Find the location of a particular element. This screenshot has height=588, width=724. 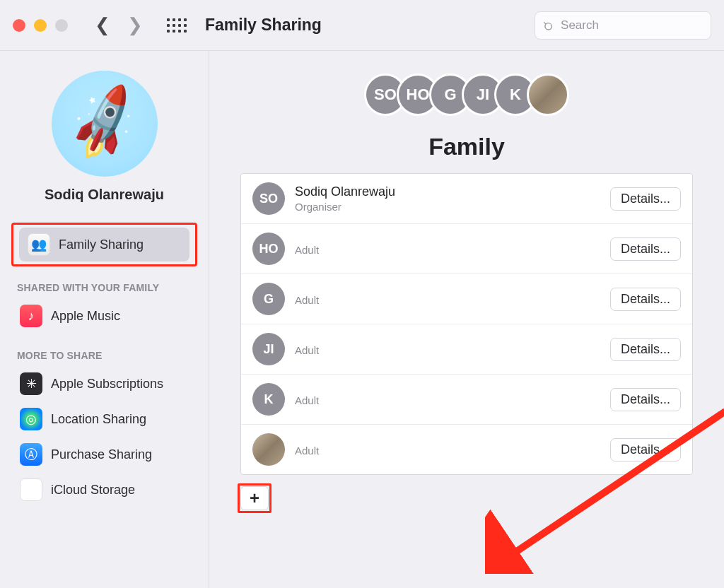

close-window-button is located at coordinates (19, 25).